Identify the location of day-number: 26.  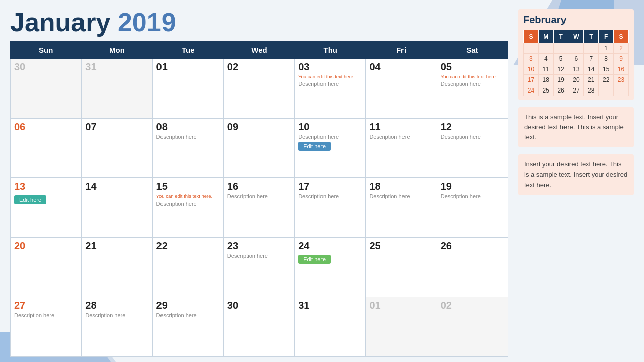
(472, 246).